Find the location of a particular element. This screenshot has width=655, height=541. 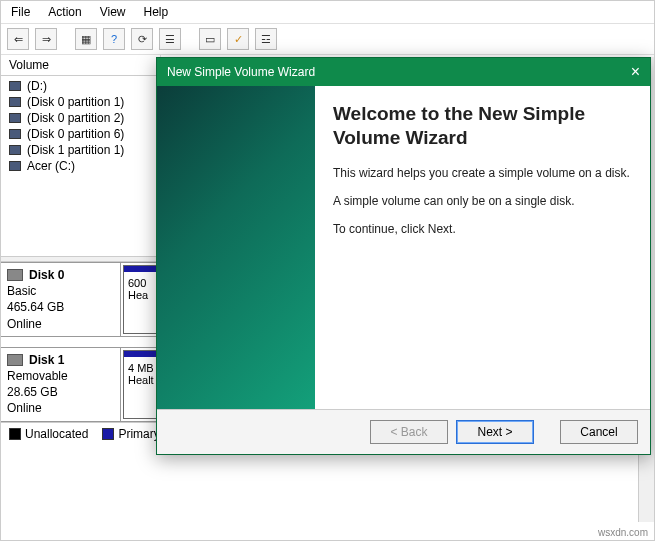

forward-button: ⇒ is located at coordinates (46, 39).